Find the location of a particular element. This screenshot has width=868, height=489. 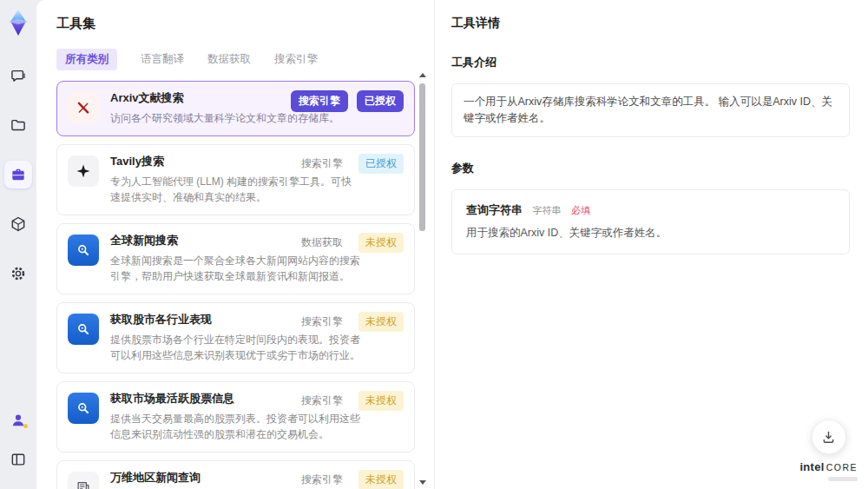

tab-all-categories: 所有类别 is located at coordinates (87, 59).